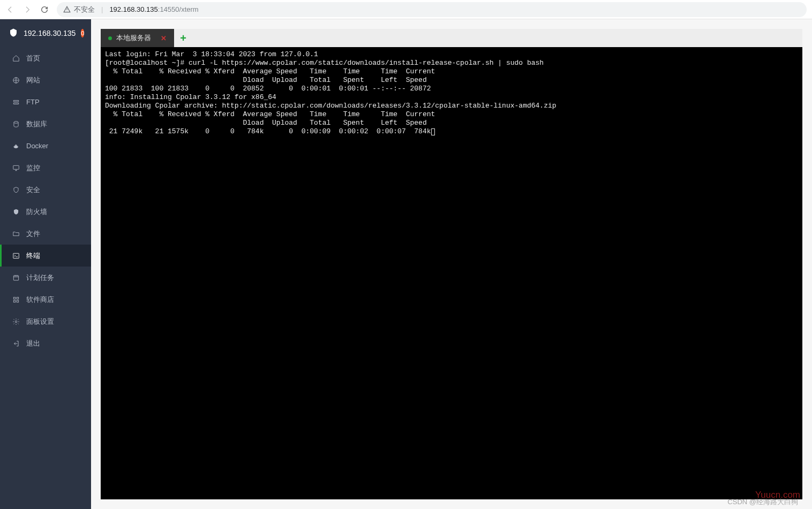  What do you see at coordinates (16, 124) in the screenshot?
I see `db-icon` at bounding box center [16, 124].